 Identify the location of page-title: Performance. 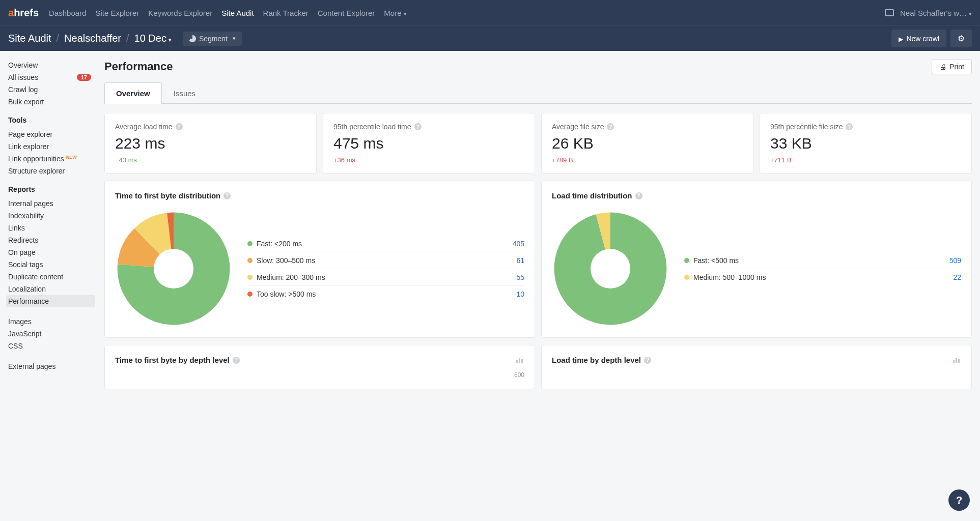
(138, 67).